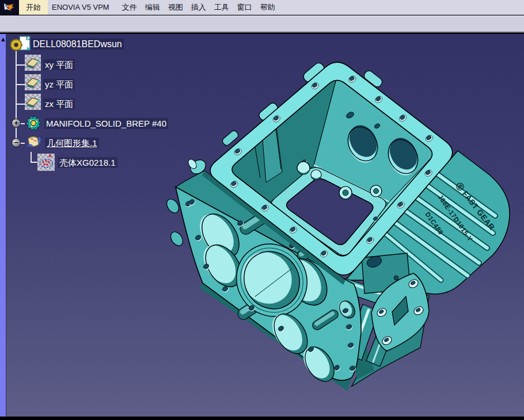 Image resolution: width=524 pixels, height=420 pixels. I want to click on menu-item-file: 文件, so click(130, 7).